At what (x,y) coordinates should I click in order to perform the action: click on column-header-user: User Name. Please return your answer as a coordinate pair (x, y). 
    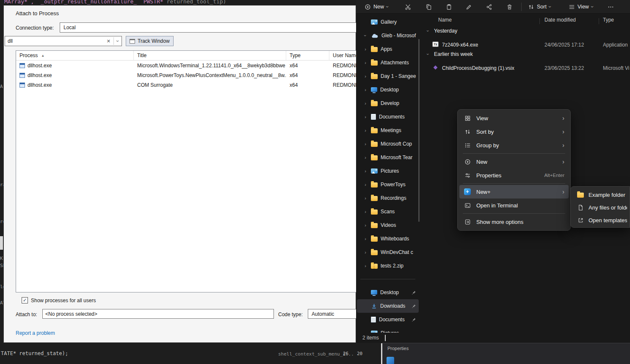
    Looking at the image, I should click on (343, 55).